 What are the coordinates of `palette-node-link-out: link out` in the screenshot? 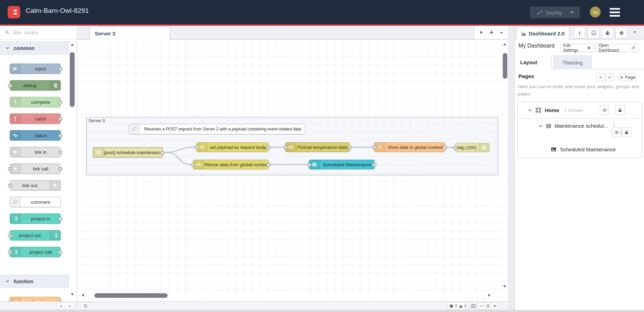 It's located at (35, 185).